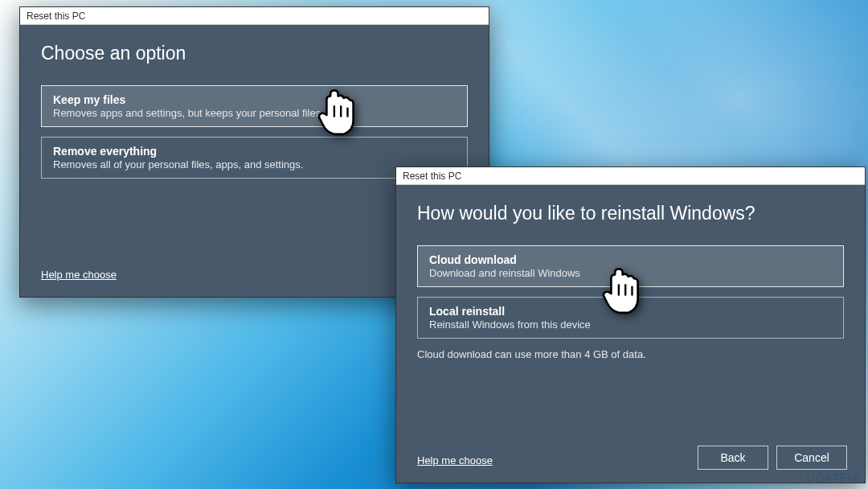 This screenshot has width=868, height=489. Describe the element at coordinates (733, 458) in the screenshot. I see `back-button: Back` at that location.